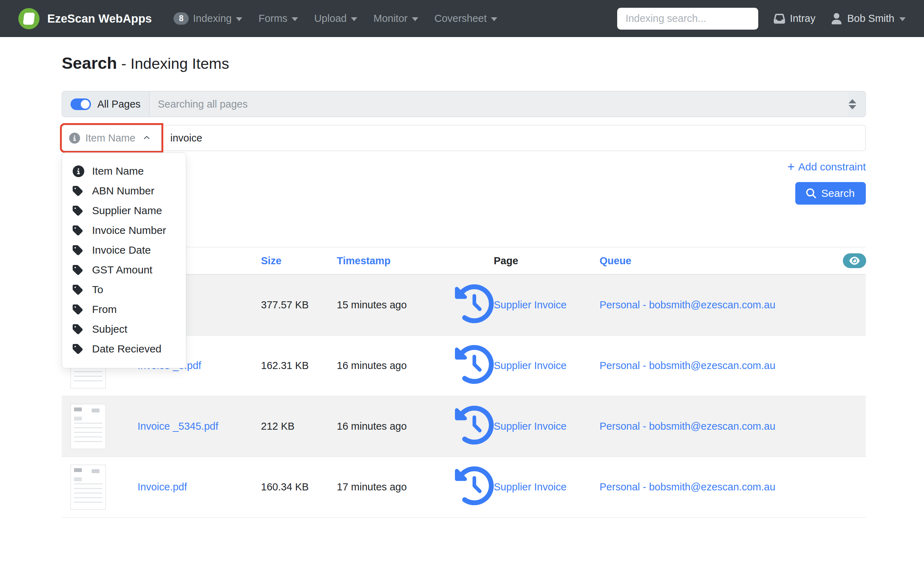  Describe the element at coordinates (98, 290) in the screenshot. I see `dropdown-item-label: To` at that location.